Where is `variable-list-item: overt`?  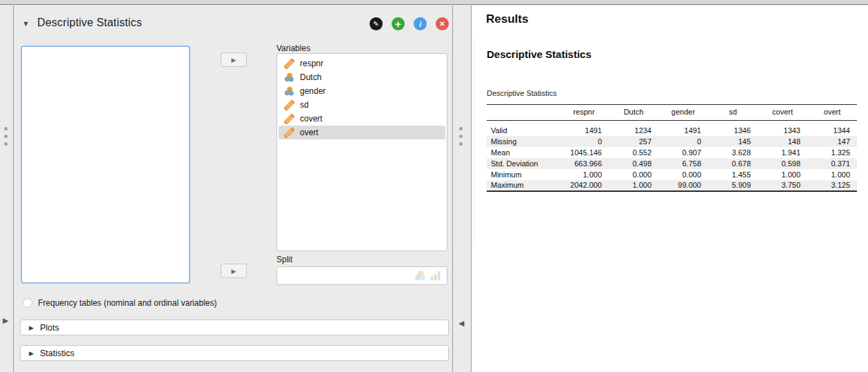
variable-list-item: overt is located at coordinates (362, 133).